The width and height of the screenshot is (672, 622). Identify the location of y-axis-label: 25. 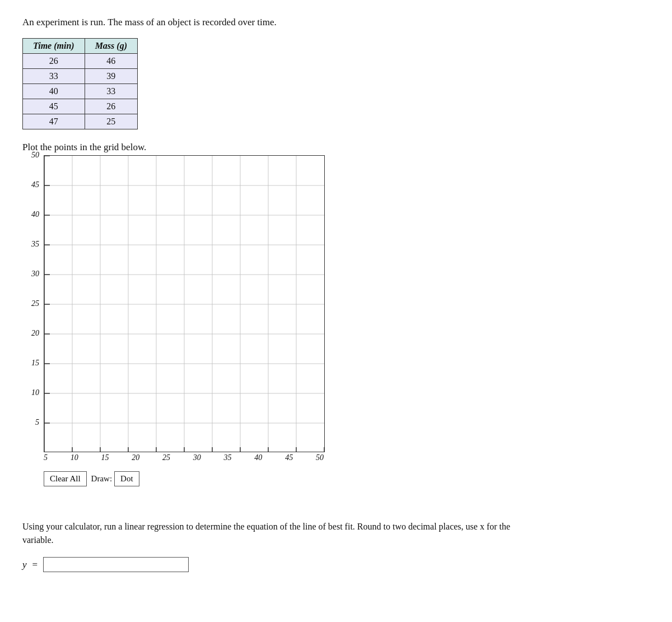
(35, 304).